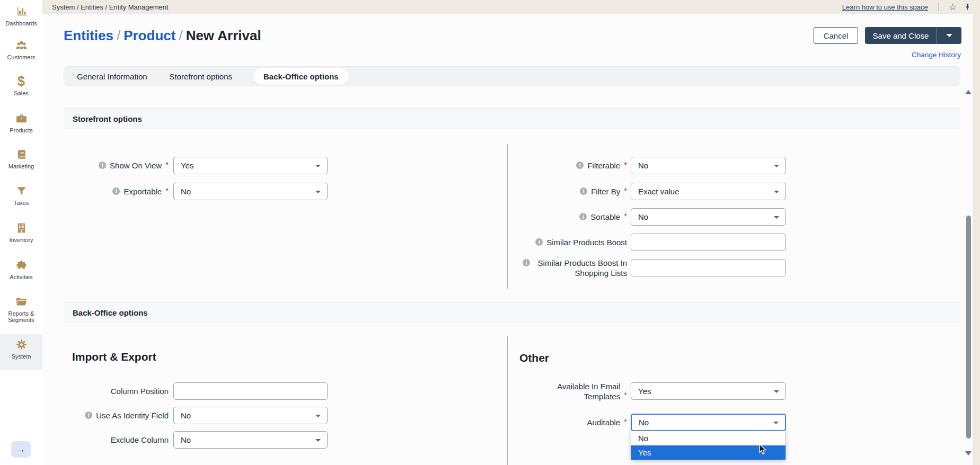 The height and width of the screenshot is (465, 980). I want to click on field-label-exportable: i Exportable *, so click(116, 190).